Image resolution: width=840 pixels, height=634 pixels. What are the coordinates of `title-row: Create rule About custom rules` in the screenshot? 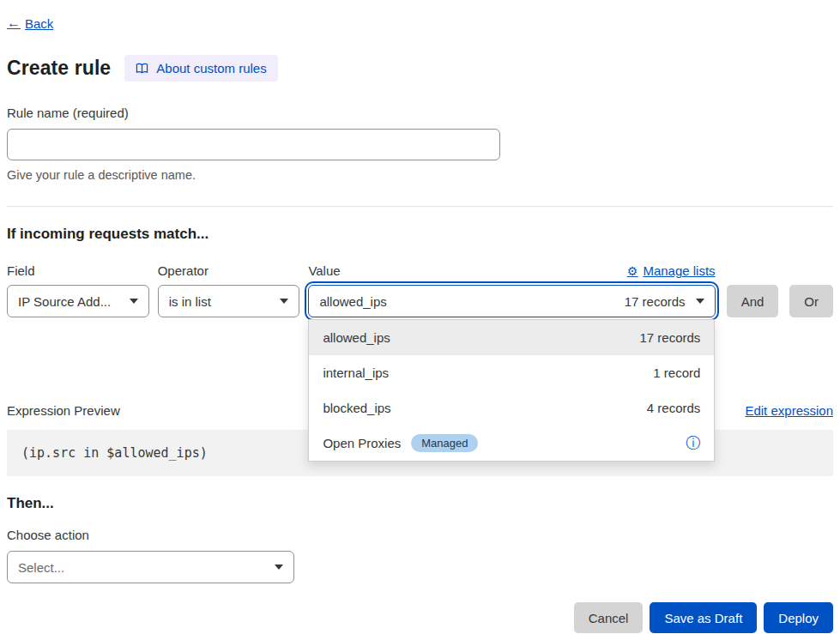 It's located at (420, 69).